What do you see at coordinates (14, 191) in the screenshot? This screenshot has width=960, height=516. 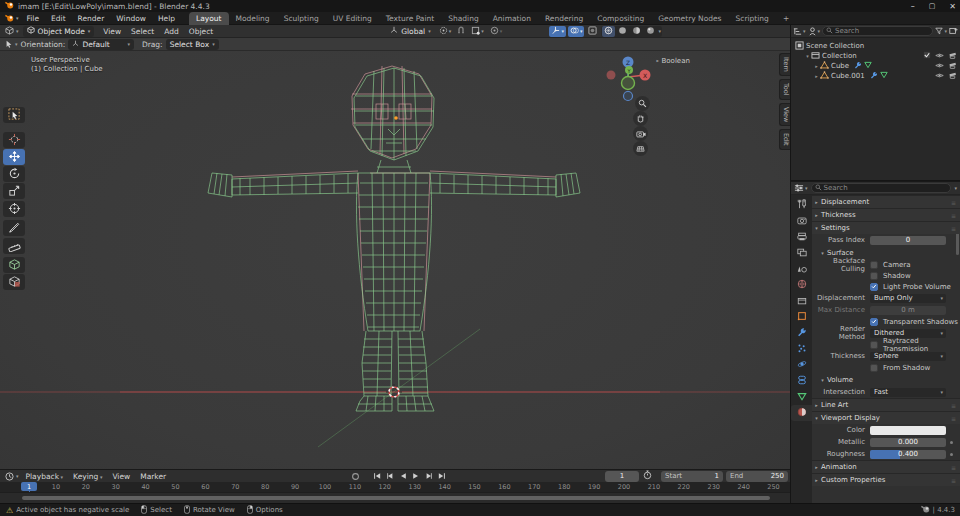 I see `tool-scale-button` at bounding box center [14, 191].